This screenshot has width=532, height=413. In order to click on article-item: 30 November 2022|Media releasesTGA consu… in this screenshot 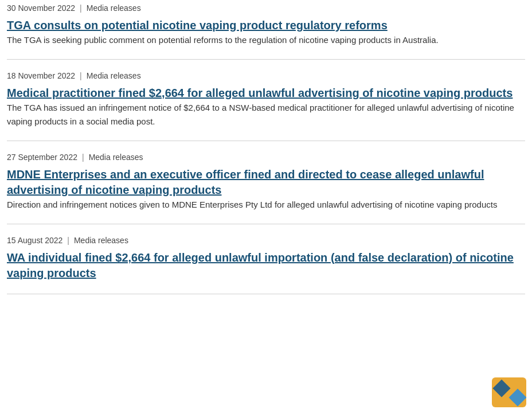, I will do `click(266, 30)`.